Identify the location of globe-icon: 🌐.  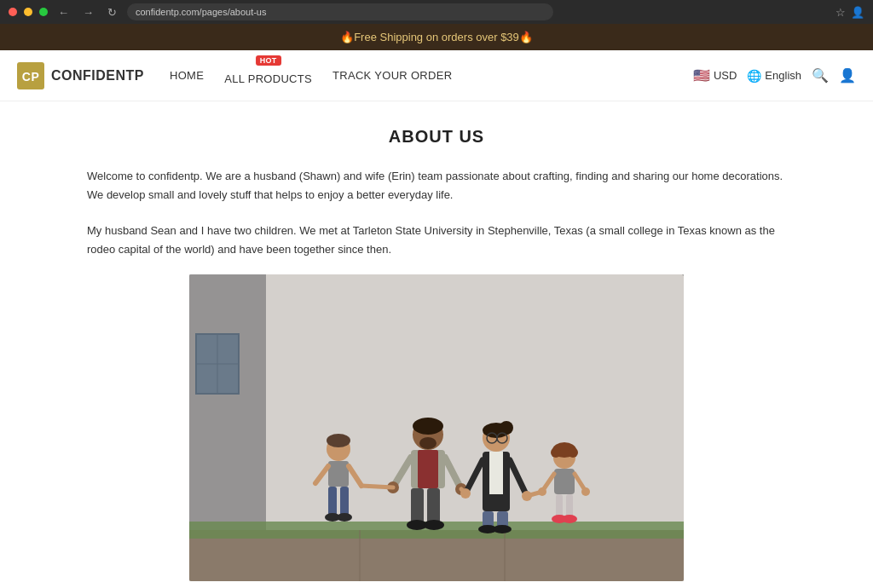
(754, 76).